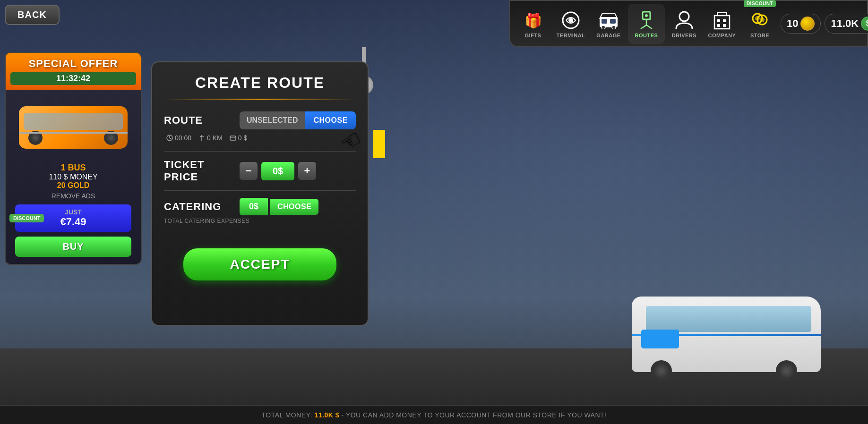 Image resolution: width=868 pixels, height=424 pixels. Describe the element at coordinates (684, 35) in the screenshot. I see `drivers-label: DRIVERS` at that location.